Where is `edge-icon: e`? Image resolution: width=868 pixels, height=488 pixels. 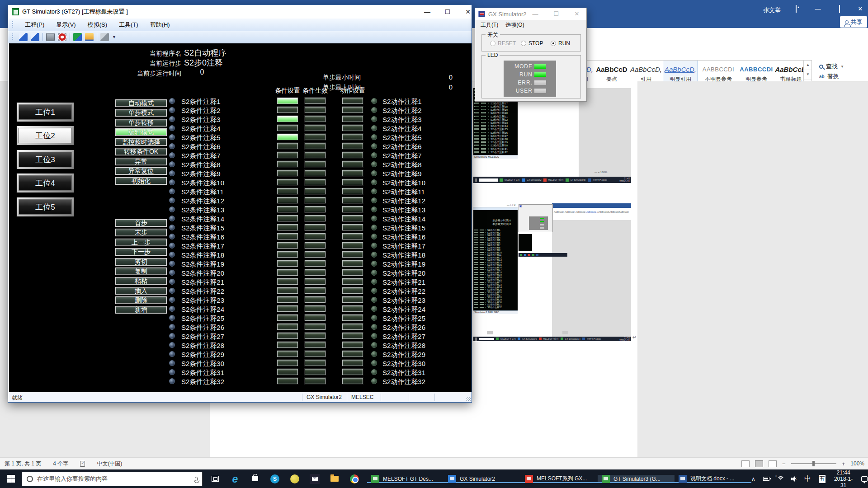 edge-icon: e is located at coordinates (235, 479).